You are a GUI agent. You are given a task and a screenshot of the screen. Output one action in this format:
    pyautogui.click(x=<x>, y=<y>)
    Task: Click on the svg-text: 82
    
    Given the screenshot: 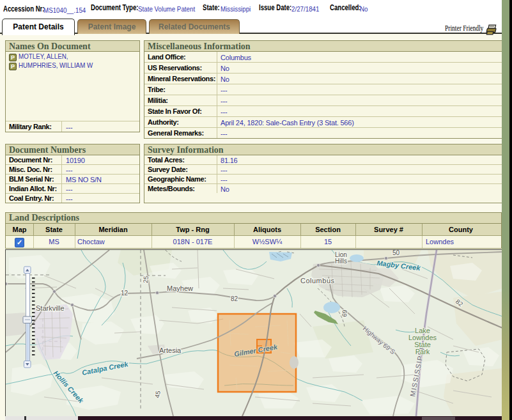 What is the action you would take?
    pyautogui.click(x=235, y=299)
    